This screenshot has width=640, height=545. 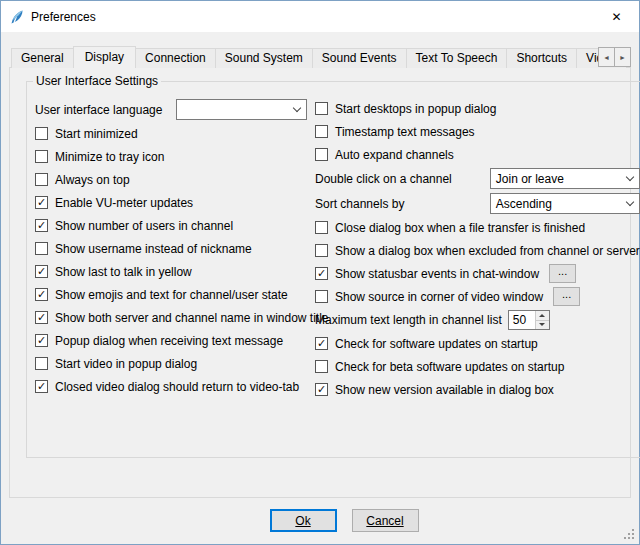 What do you see at coordinates (304, 520) in the screenshot?
I see `ok-button: Ok` at bounding box center [304, 520].